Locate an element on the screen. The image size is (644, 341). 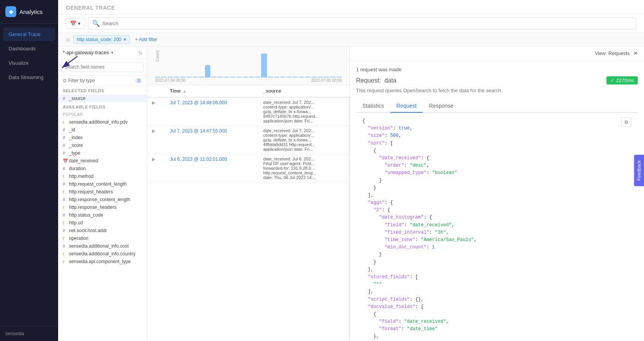
field-item: #http.status_code is located at coordinates (102, 215).